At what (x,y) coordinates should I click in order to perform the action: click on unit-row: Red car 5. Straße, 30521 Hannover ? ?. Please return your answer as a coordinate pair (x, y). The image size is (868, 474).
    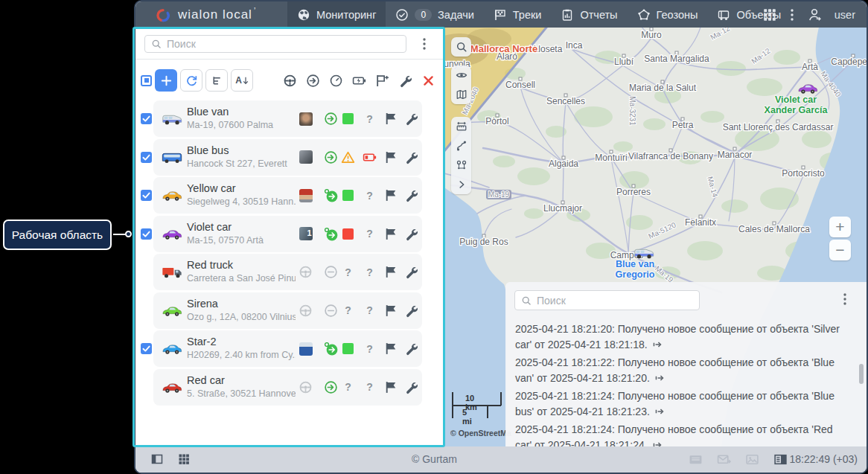
    Looking at the image, I should click on (290, 387).